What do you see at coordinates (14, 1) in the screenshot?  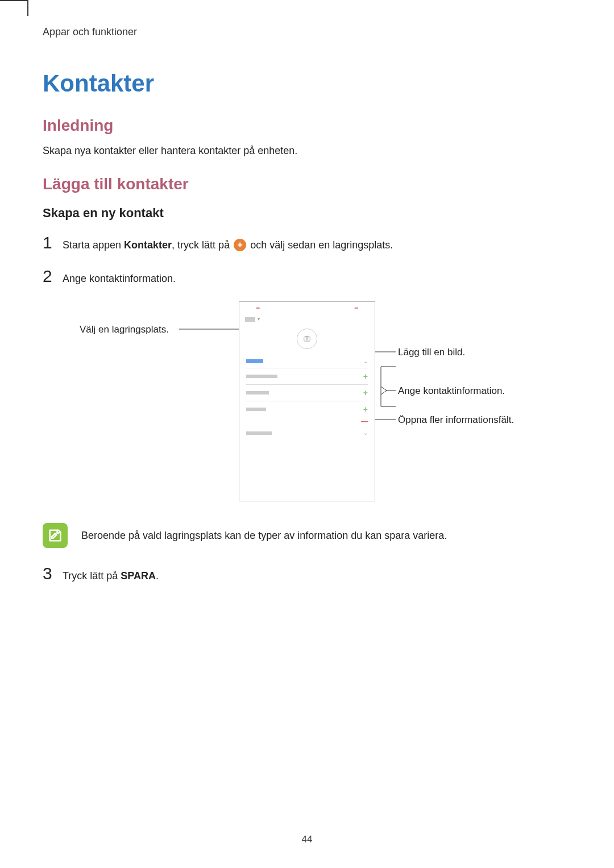 I see `decorative-corner-h` at bounding box center [14, 1].